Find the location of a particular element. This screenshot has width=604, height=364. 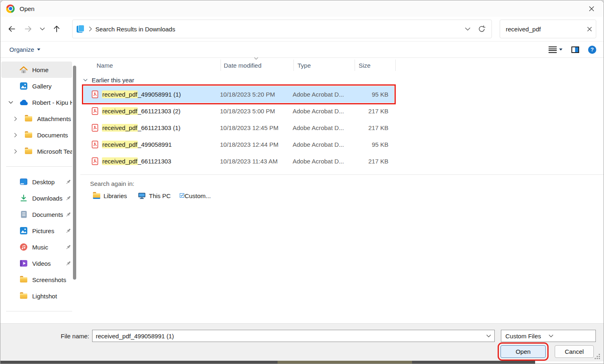

sidebar-item-microsoft-teams: Microsoft Teams is located at coordinates (37, 151).